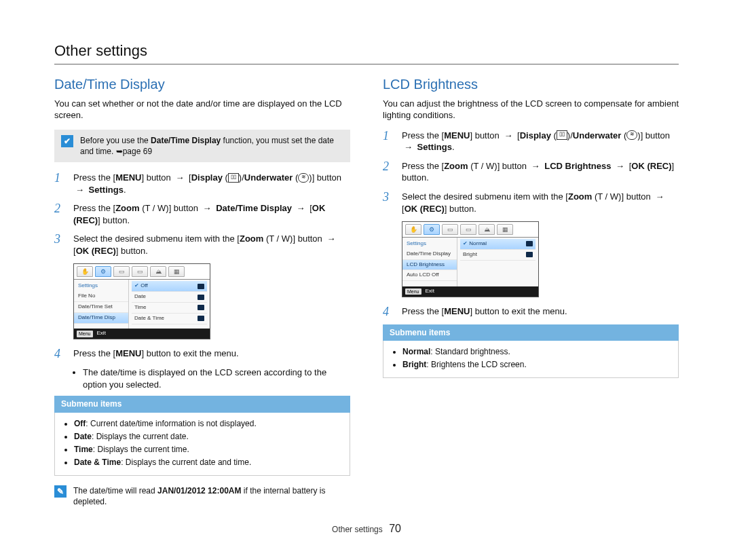 This screenshot has width=733, height=560. What do you see at coordinates (498, 244) in the screenshot?
I see `ss-right-row-selected: ✔ Normal` at bounding box center [498, 244].